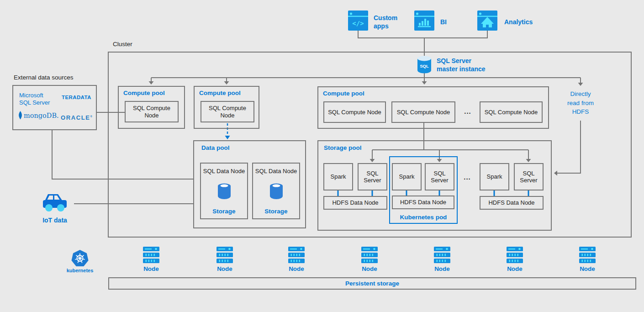  I want to click on kubernetes-pod-label: Kubernetes pod, so click(423, 217).